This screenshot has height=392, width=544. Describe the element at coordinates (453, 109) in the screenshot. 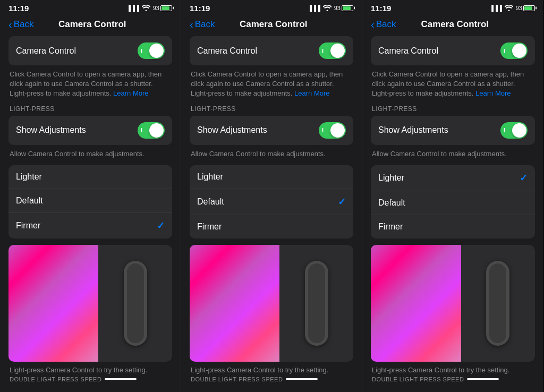

I see `section-label-light-press: LIGHT-PRESS` at that location.